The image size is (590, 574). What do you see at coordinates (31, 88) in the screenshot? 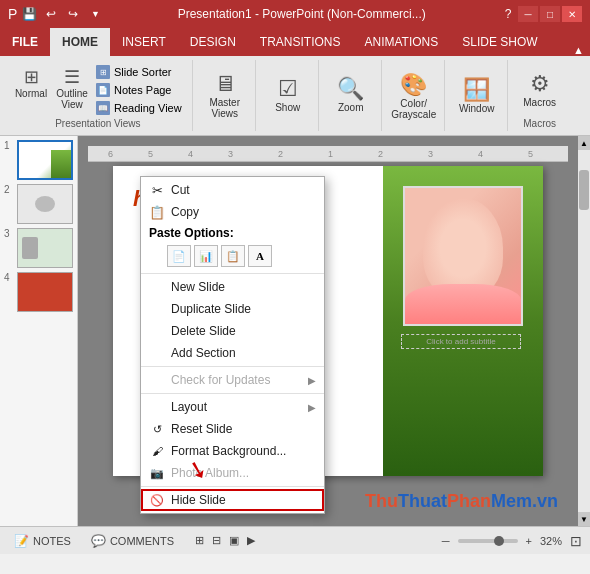
I see `normal-view-button: ⊞ Normal` at bounding box center [31, 88].